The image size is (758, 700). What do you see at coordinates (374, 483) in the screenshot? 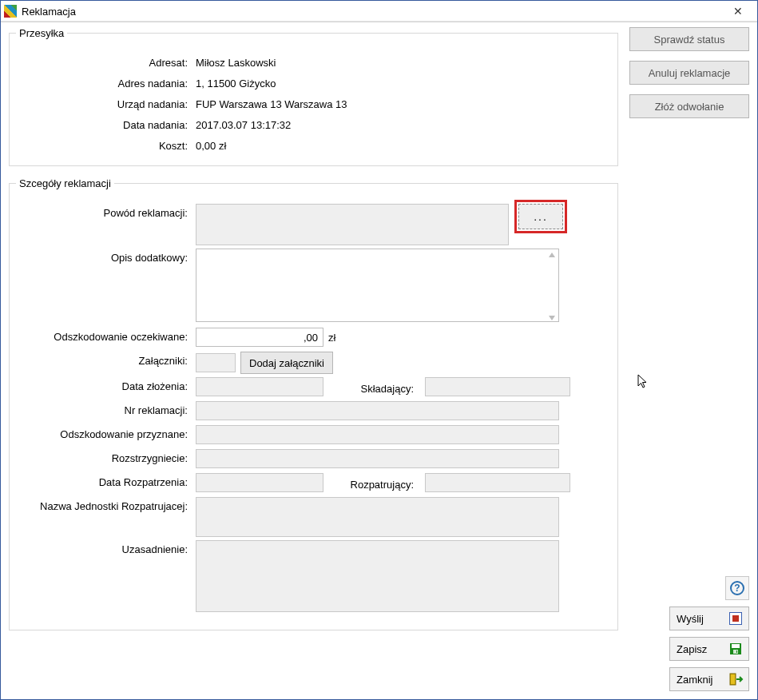
I see `reviewer-label: Rozpatrujący:` at bounding box center [374, 483].